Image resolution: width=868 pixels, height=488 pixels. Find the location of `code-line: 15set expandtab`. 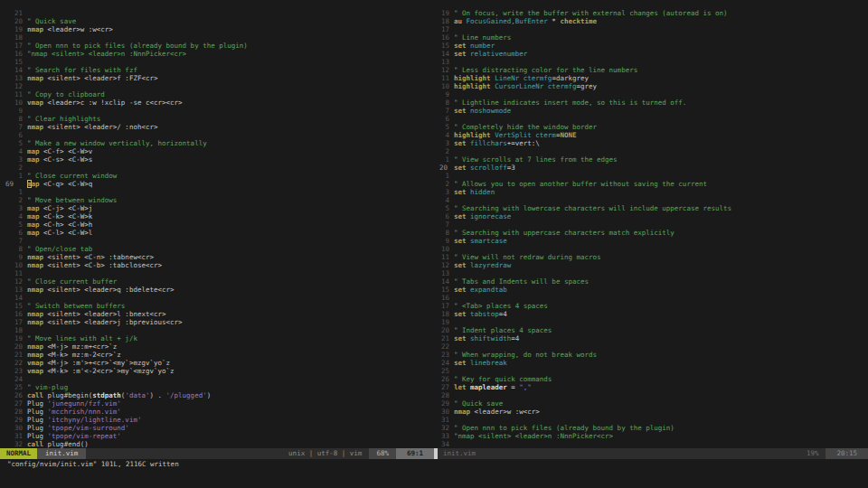

code-line: 15set expandtab is located at coordinates (651, 289).